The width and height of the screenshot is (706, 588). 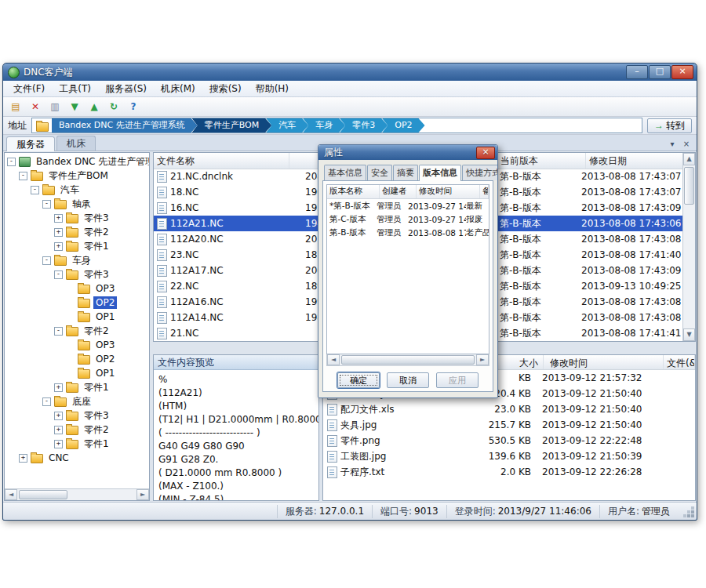 What do you see at coordinates (77, 458) in the screenshot?
I see `tree-item: +CNC` at bounding box center [77, 458].